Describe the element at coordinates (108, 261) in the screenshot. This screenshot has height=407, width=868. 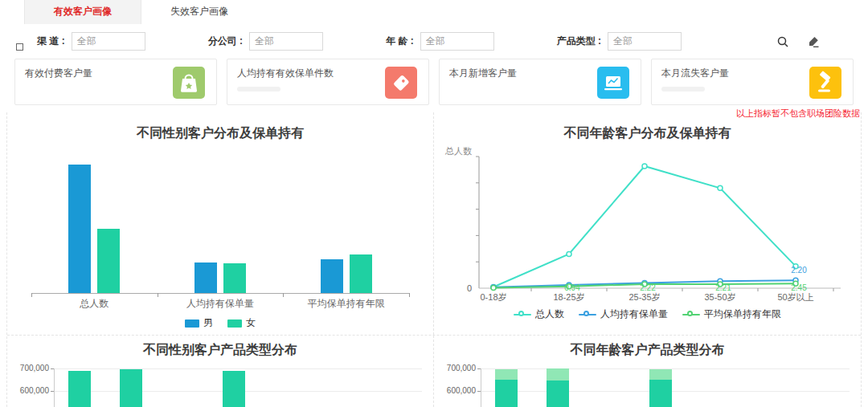
I see `bar-女-总人数` at that location.